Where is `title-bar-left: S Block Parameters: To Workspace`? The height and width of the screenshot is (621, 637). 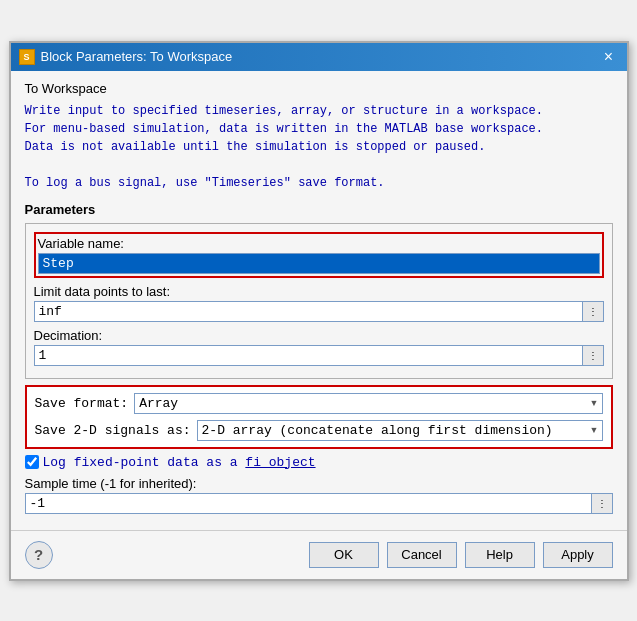 title-bar-left: S Block Parameters: To Workspace is located at coordinates (126, 57).